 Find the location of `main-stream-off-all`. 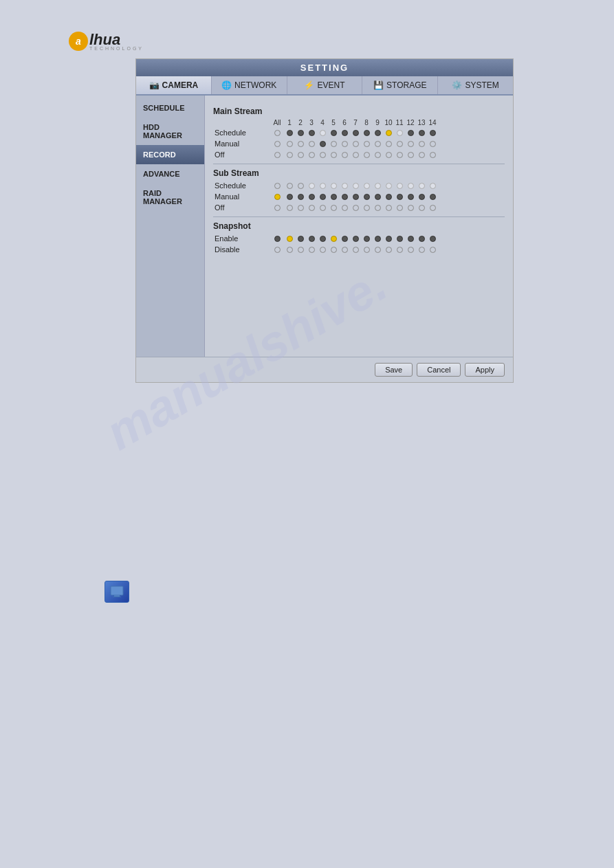

main-stream-off-all is located at coordinates (277, 155).